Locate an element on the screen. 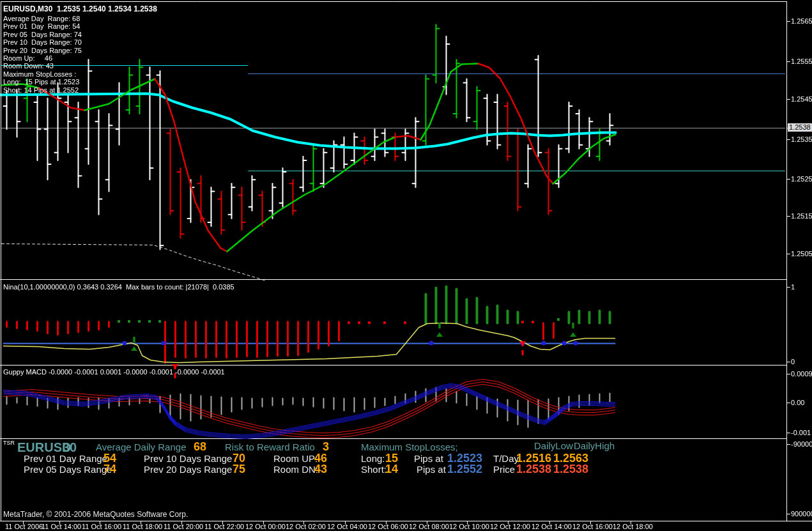 Image resolution: width=812 pixels, height=531 pixels. tsr-roomup-label: Room UP: is located at coordinates (295, 459).